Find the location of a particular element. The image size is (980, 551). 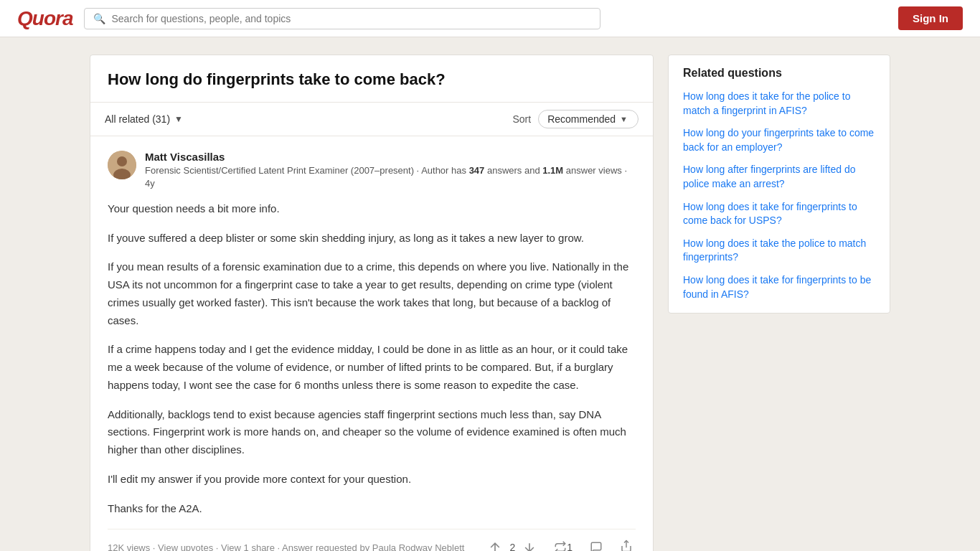

sort-label: Sort is located at coordinates (522, 119).